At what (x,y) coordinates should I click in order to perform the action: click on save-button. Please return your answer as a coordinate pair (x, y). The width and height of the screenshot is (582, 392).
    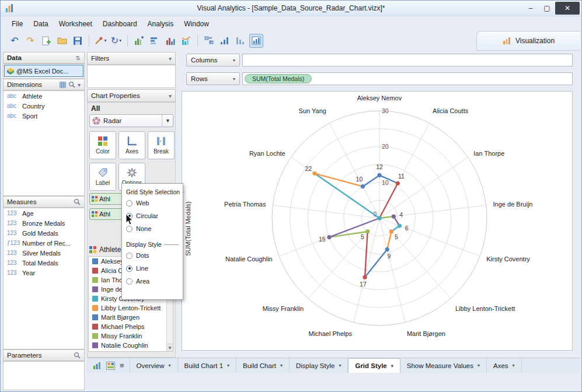
    Looking at the image, I should click on (78, 41).